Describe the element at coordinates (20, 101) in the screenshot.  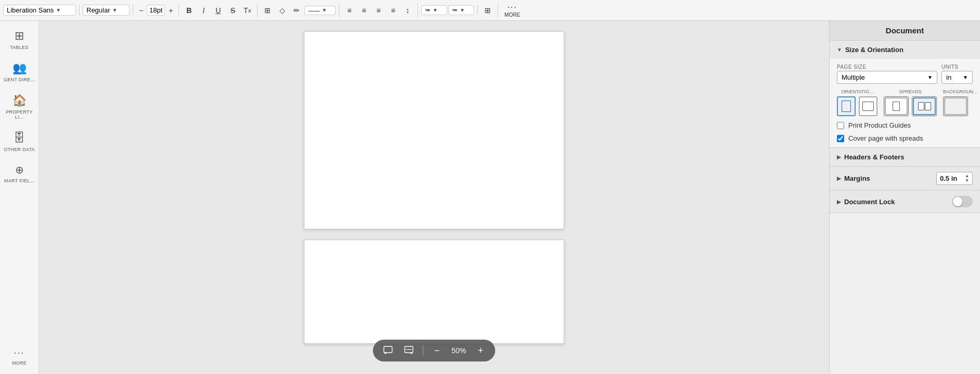
I see `property-li-icon: 🏠` at that location.